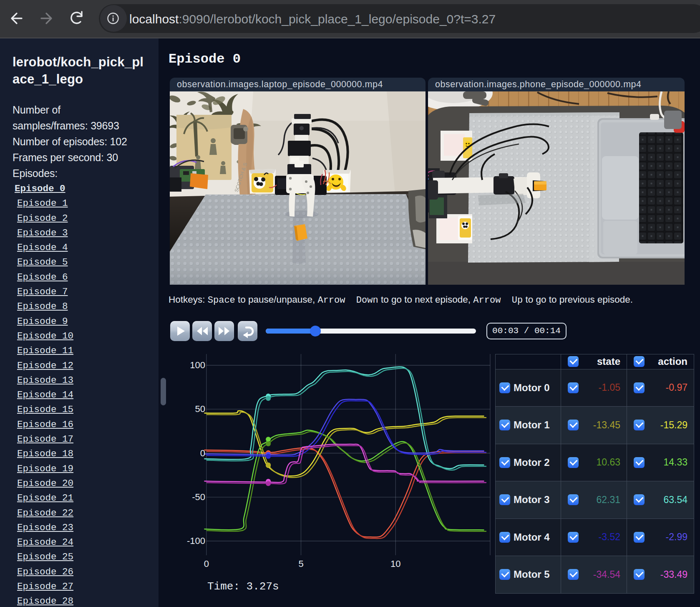 The image size is (700, 607). Describe the element at coordinates (198, 365) in the screenshot. I see `svg-text: 100` at that location.